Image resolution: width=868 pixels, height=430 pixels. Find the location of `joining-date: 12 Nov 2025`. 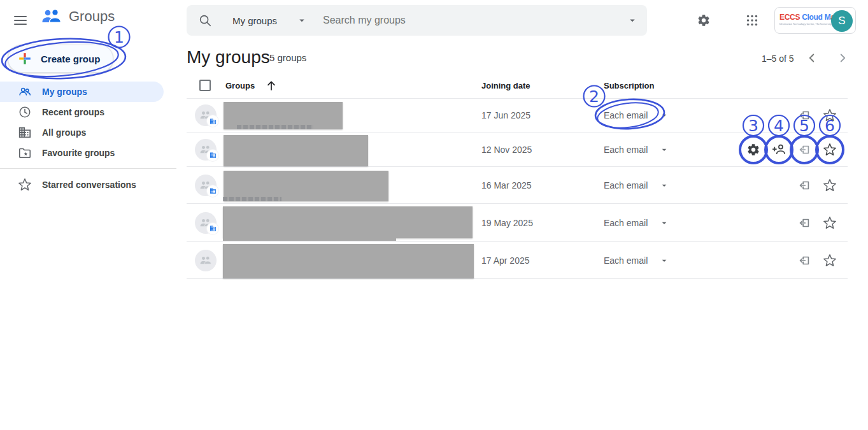

joining-date: 12 Nov 2025 is located at coordinates (507, 150).